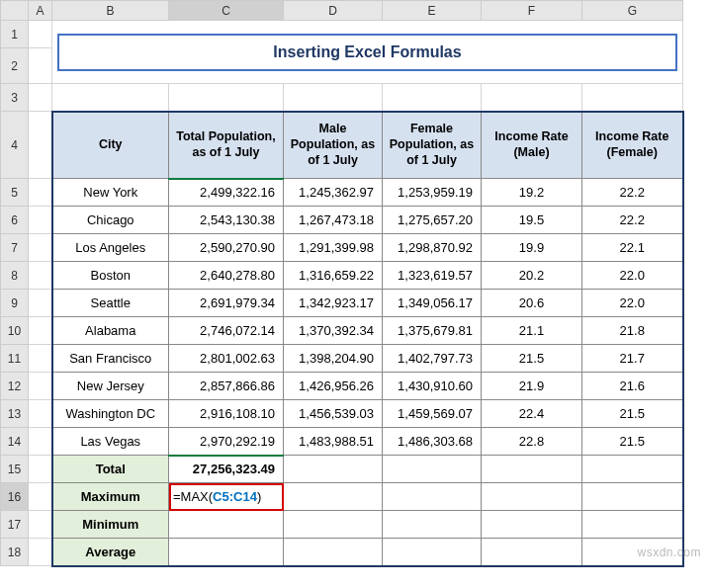 This screenshot has width=711, height=588. I want to click on table-cell: 21.8, so click(633, 331).